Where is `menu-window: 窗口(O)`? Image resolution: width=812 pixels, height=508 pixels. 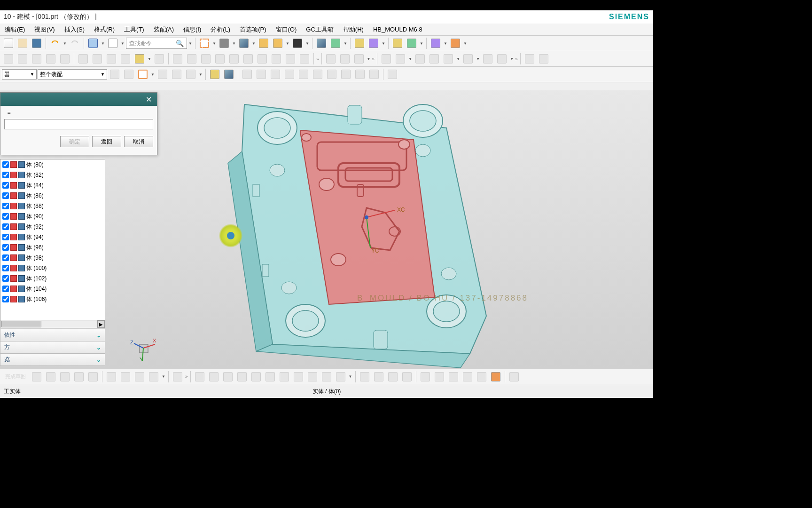 menu-window: 窗口(O) is located at coordinates (287, 30).